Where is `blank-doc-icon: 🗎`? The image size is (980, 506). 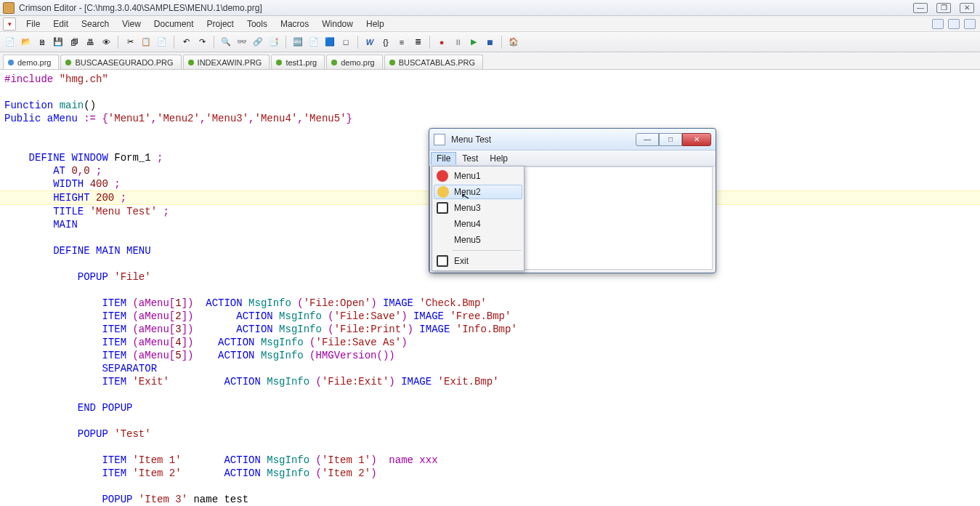 blank-doc-icon: 🗎 is located at coordinates (42, 42).